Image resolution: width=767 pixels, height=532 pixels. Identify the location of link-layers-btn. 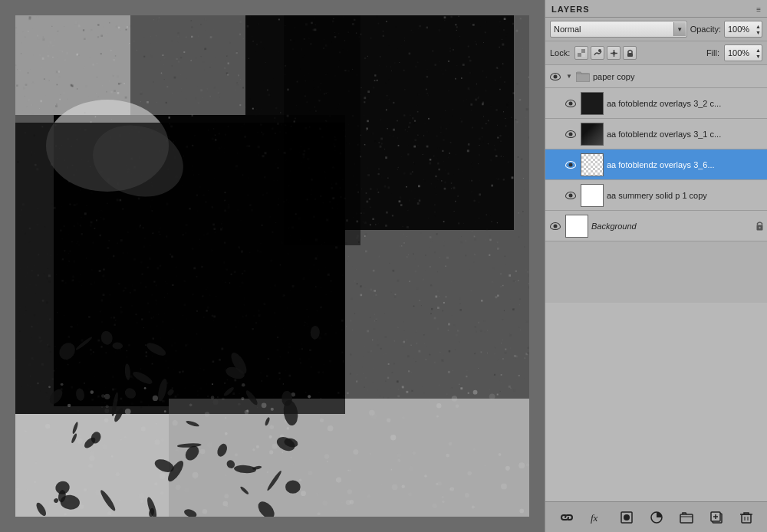
(567, 517).